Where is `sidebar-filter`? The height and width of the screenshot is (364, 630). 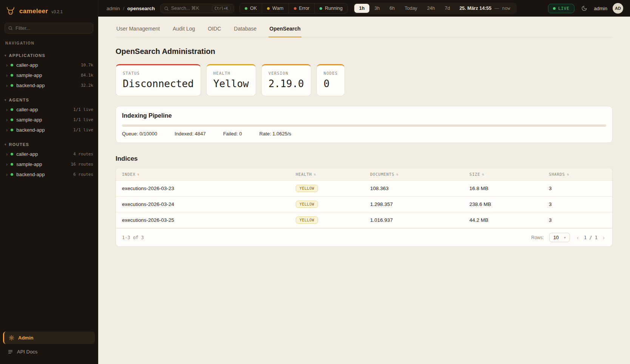 sidebar-filter is located at coordinates (49, 28).